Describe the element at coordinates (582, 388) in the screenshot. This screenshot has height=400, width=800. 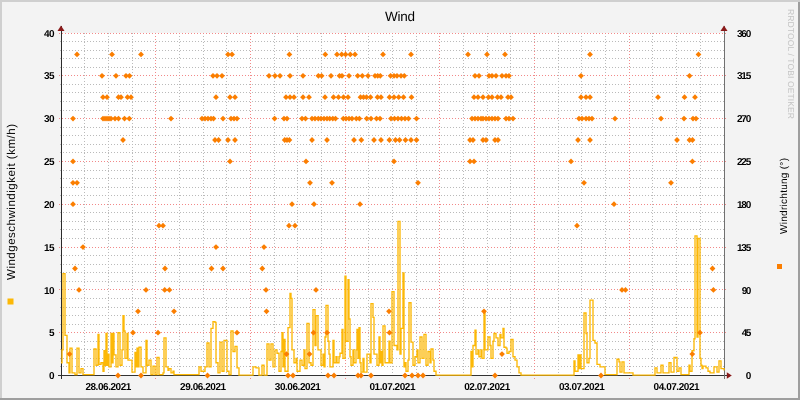
I see `svg-text: 03.07.2021` at that location.